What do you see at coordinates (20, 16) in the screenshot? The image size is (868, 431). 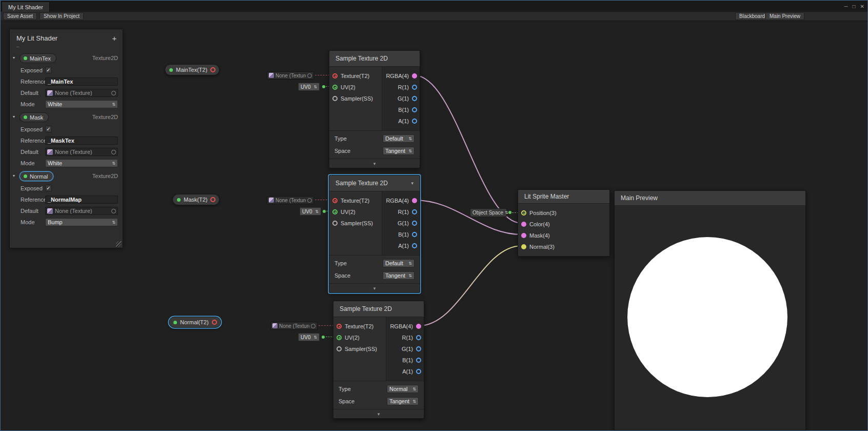 I see `save-asset-button: Save Asset` at bounding box center [20, 16].